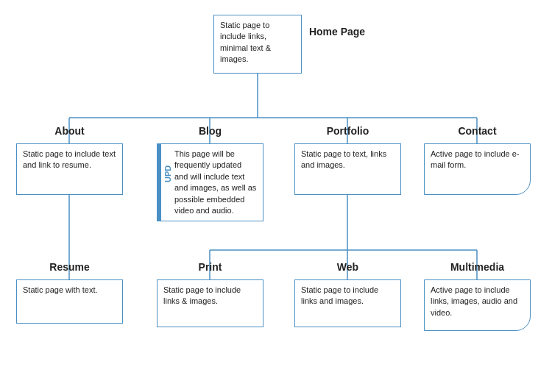 This screenshot has height=392, width=552. Describe the element at coordinates (477, 131) in the screenshot. I see `contact-label: Contact` at that location.